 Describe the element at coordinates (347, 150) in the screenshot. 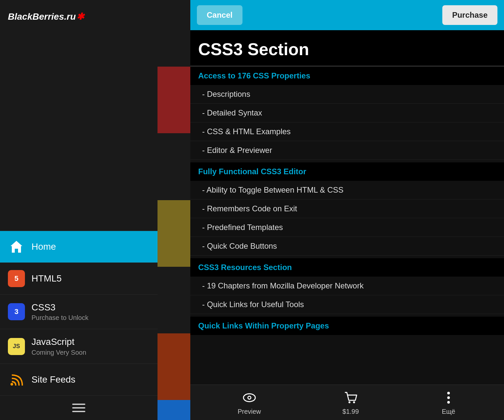

I see `list-item: - Editor & Previewer` at that location.